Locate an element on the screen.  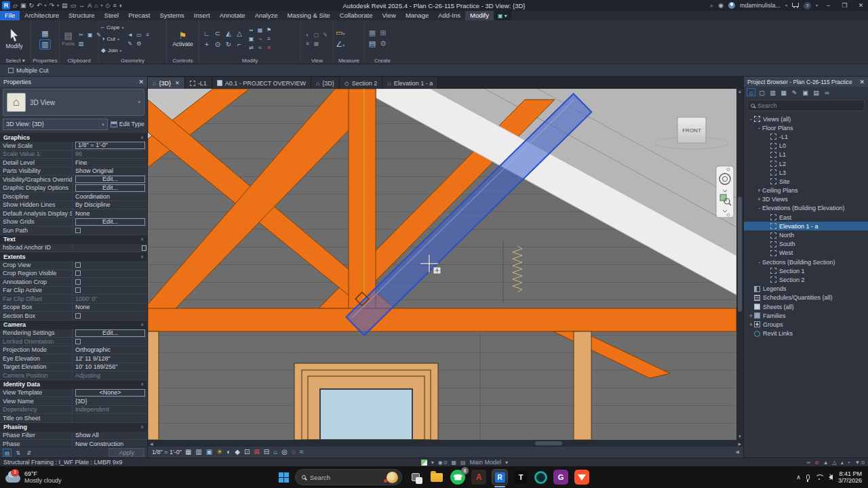
pin-icon: ⚑ is located at coordinates (269, 30).